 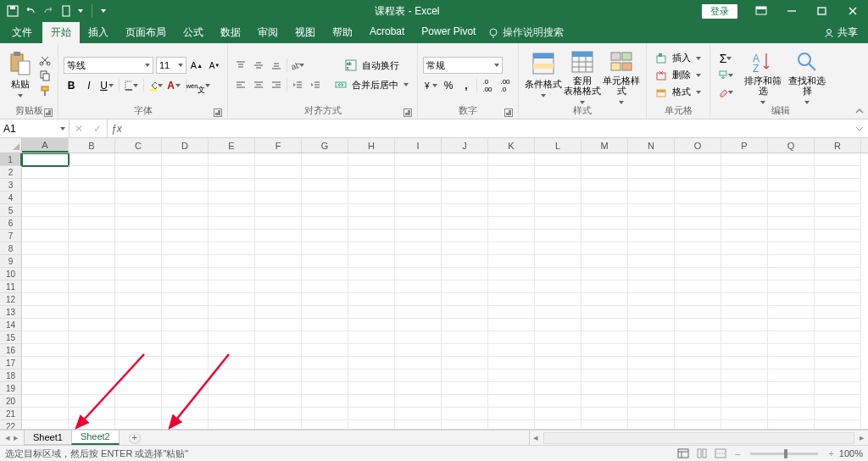 What do you see at coordinates (702, 454) in the screenshot?
I see `page-layout-view-button` at bounding box center [702, 454].